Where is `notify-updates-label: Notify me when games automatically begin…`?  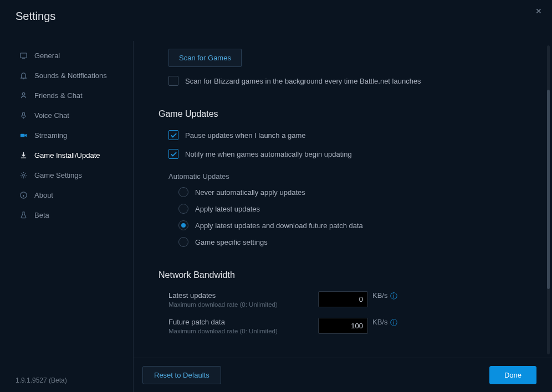
notify-updates-label: Notify me when games automatically begin… is located at coordinates (268, 154).